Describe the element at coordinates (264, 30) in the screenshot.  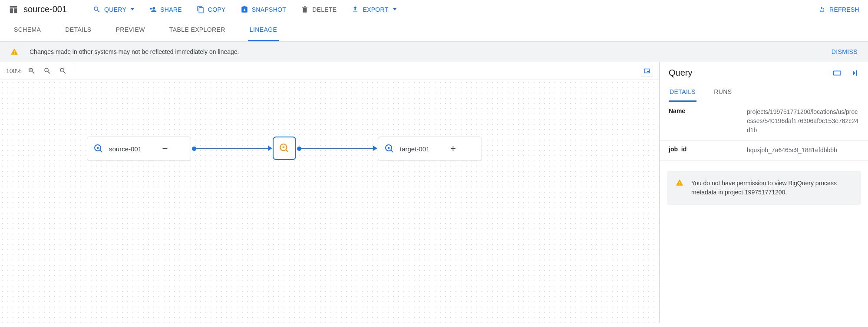
I see `tab-lineage: LINEAGE` at that location.